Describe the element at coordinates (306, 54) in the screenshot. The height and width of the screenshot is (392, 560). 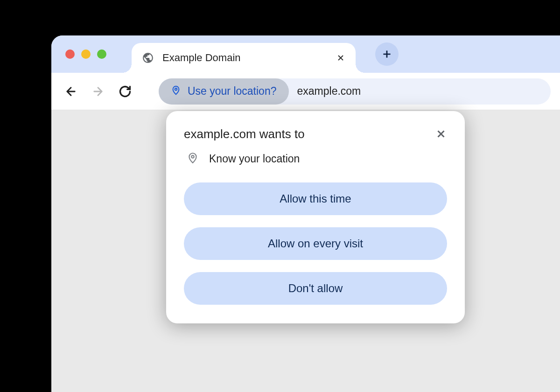
I see `tab-strip: Example Domain` at that location.